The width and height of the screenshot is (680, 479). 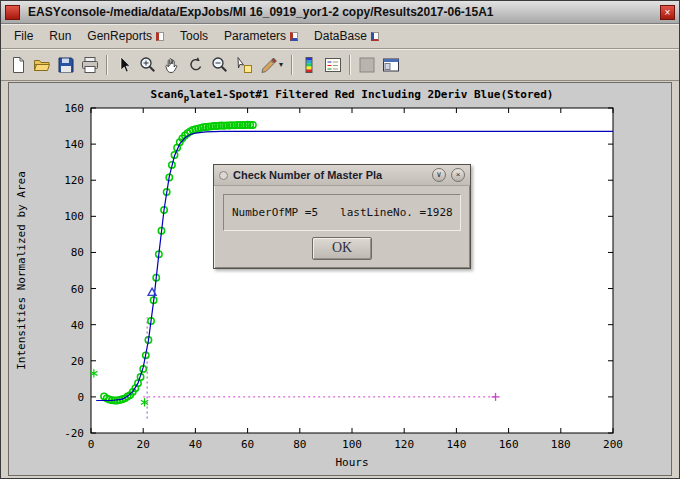 I want to click on colorbar-icon, so click(x=309, y=65).